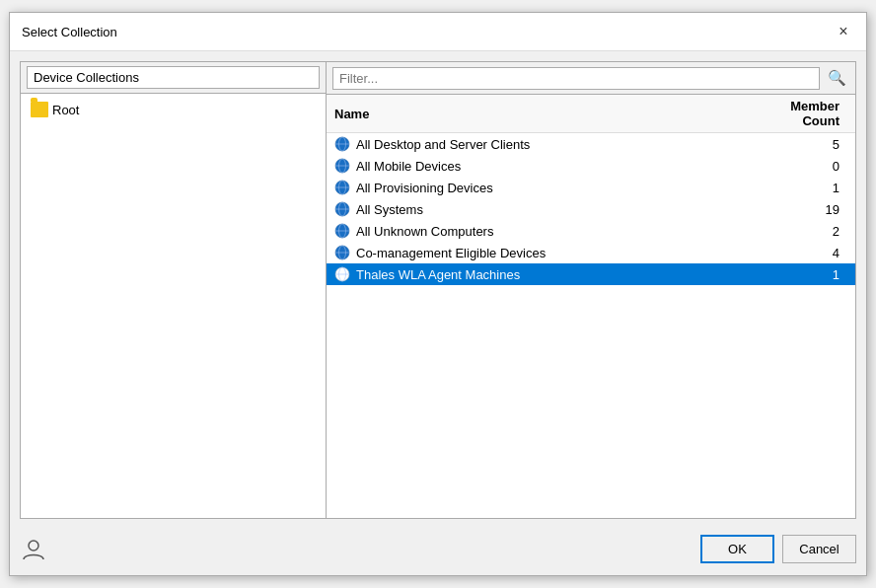 The width and height of the screenshot is (876, 588). I want to click on table-row: Thales WLA Agent Machines1, so click(591, 274).